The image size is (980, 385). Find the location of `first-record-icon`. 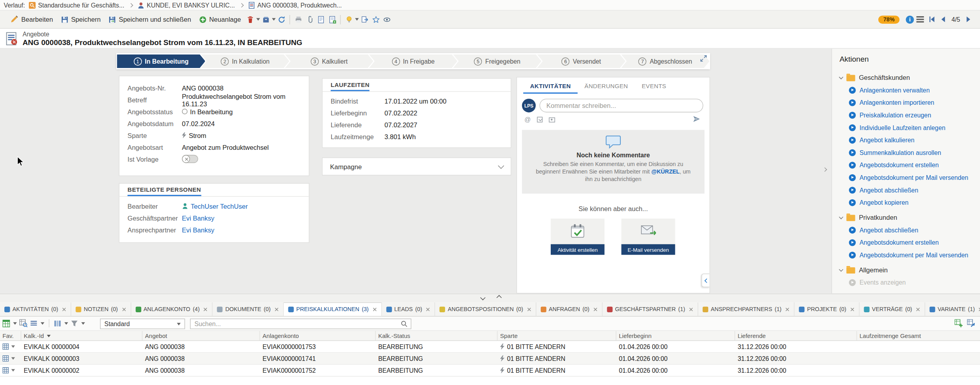

first-record-icon is located at coordinates (932, 20).